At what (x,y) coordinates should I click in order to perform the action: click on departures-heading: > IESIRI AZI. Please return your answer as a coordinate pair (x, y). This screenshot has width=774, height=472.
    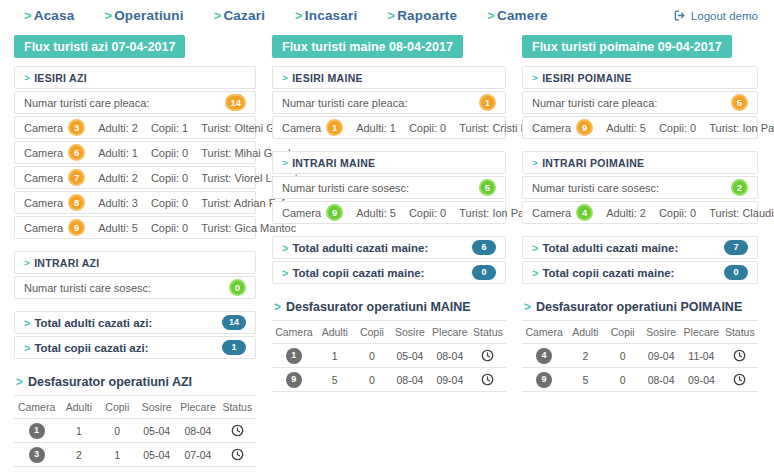
    Looking at the image, I should click on (135, 78).